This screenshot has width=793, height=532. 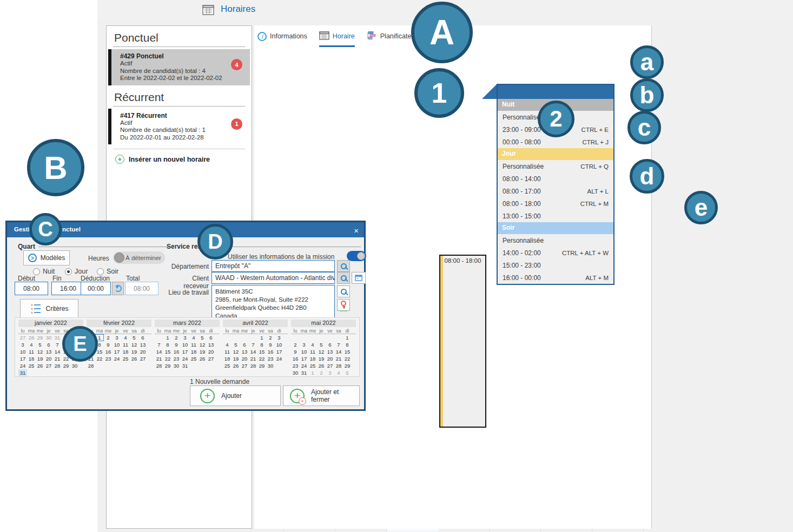 I want to click on menu-item: 08:00 - 18:00CTRL + M, so click(x=556, y=203).